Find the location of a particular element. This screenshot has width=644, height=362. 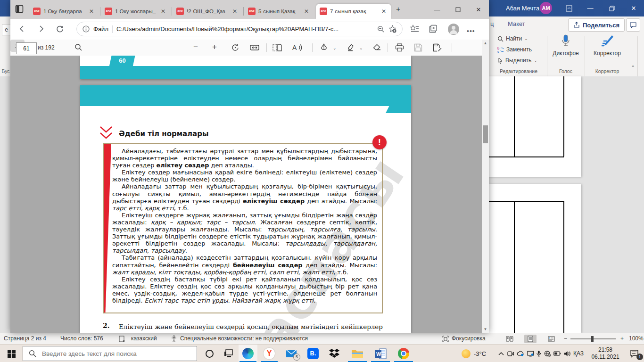

pdf-read-aloud-icon: A is located at coordinates (297, 48).